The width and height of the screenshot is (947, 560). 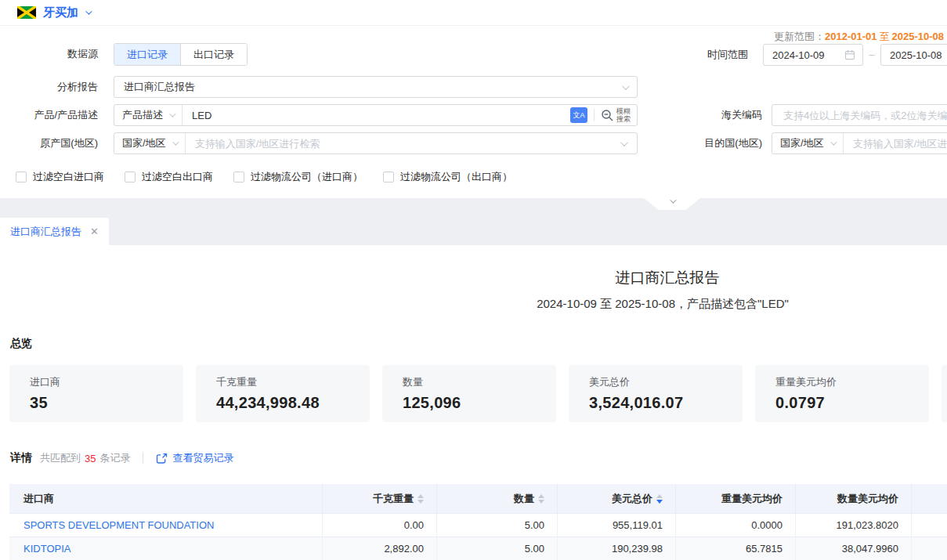 What do you see at coordinates (663, 304) in the screenshot?
I see `report-subtitle: 2024-10-09 至 2025-10-08，产品描述包含"LED"` at bounding box center [663, 304].